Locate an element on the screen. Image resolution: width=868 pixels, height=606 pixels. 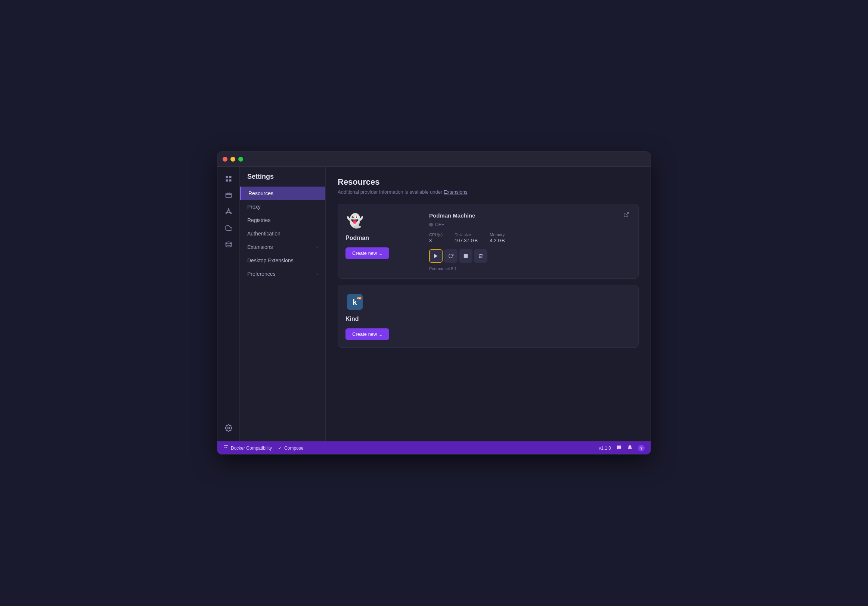
page-subtitle: Additional provider information is avail… is located at coordinates (488, 192).